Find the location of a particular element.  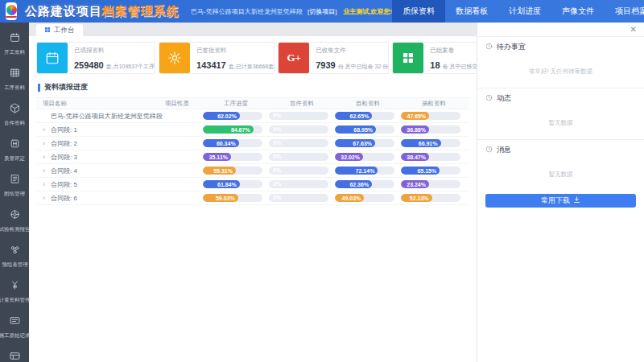

sidebar-item-1: 开工资料 is located at coordinates (14, 43).